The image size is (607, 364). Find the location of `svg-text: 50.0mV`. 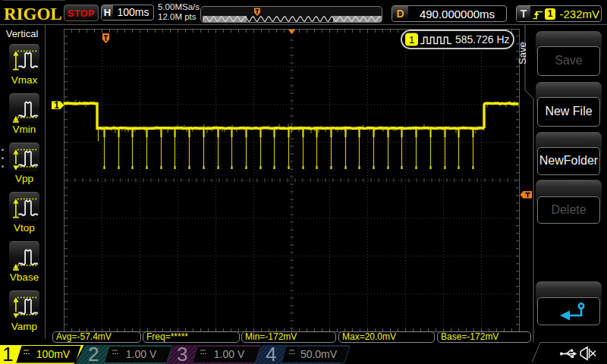

svg-text: 50.0mV is located at coordinates (319, 354).